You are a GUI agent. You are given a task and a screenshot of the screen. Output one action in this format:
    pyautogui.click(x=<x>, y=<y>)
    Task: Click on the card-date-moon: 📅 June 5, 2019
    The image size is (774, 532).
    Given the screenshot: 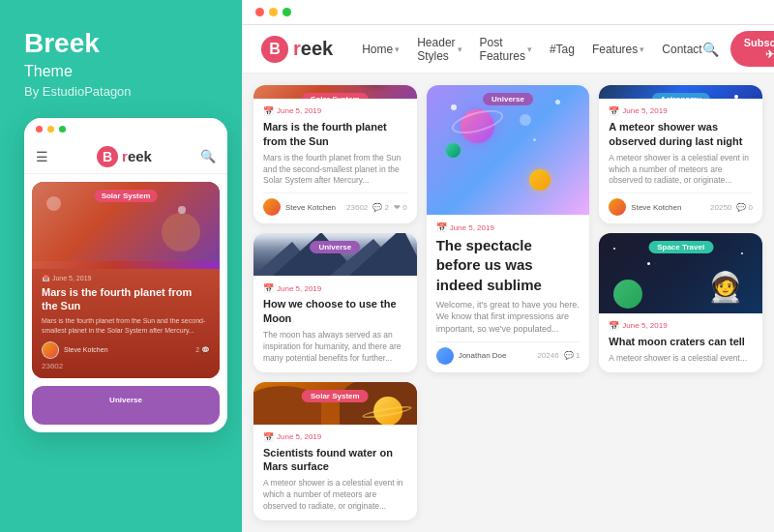 What is the action you would take?
    pyautogui.click(x=335, y=288)
    